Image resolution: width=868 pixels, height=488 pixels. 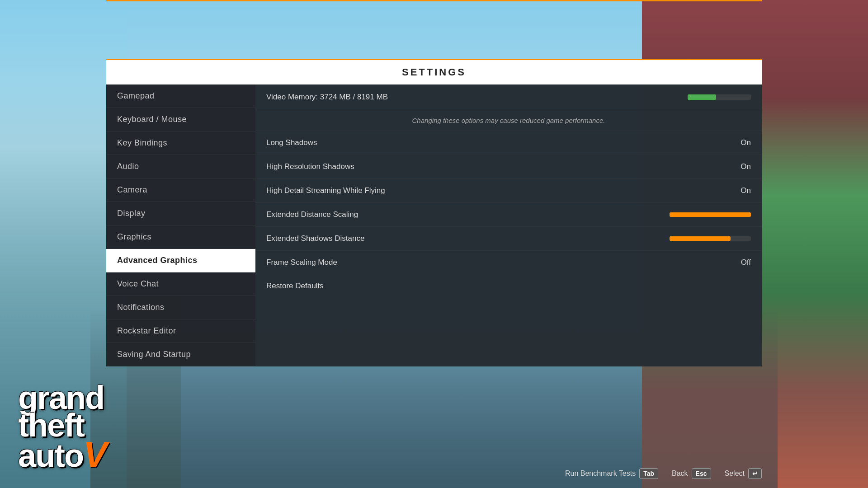 What do you see at coordinates (495, 167) in the screenshot?
I see `setting-label-high-res-shadows: High Resolution Shadows` at bounding box center [495, 167].